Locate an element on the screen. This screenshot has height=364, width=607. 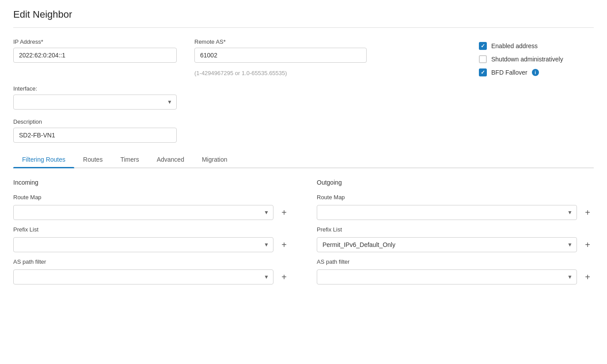
description-label: Description is located at coordinates (95, 122).